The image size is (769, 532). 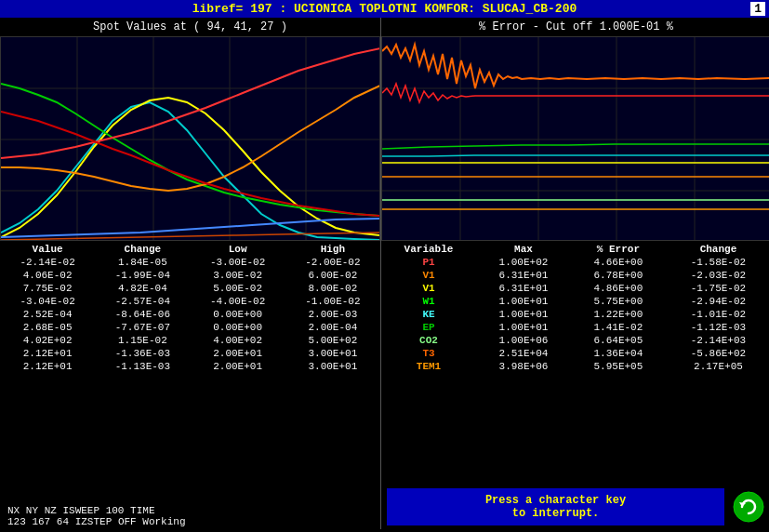 What do you see at coordinates (575, 262) in the screenshot?
I see `right-table-row: P11.00E+024.66E+00-1.58E-02` at bounding box center [575, 262].